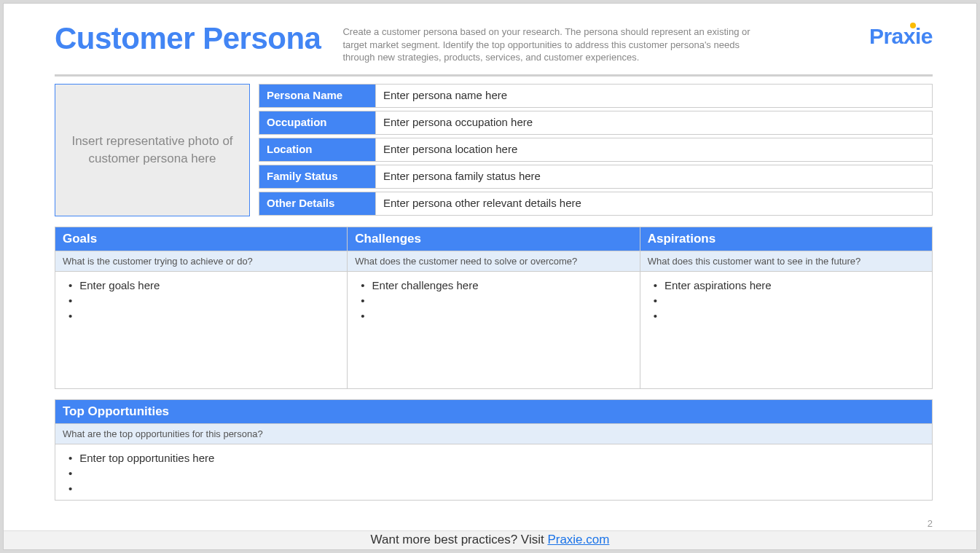 The height and width of the screenshot is (553, 980). What do you see at coordinates (497, 458) in the screenshot?
I see `opportunities-item: Enter top opportunities here` at bounding box center [497, 458].